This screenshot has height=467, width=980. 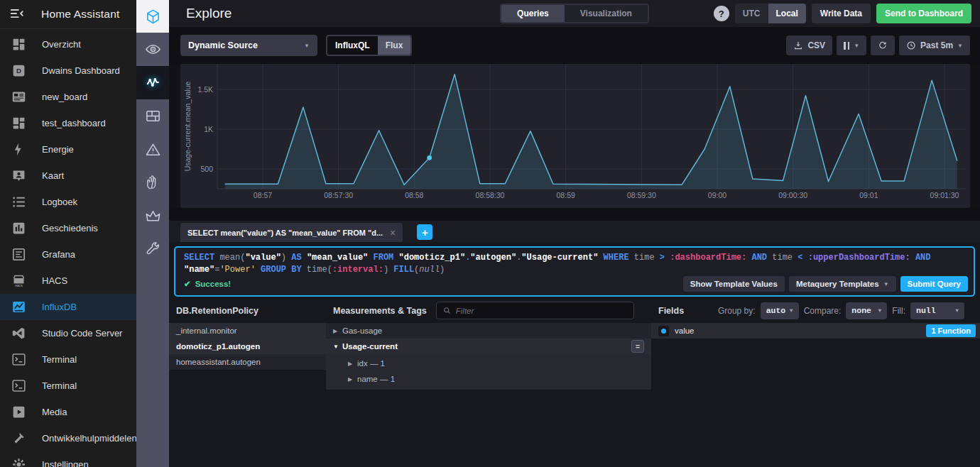 I want to click on tab-queries: Queries, so click(x=533, y=13).